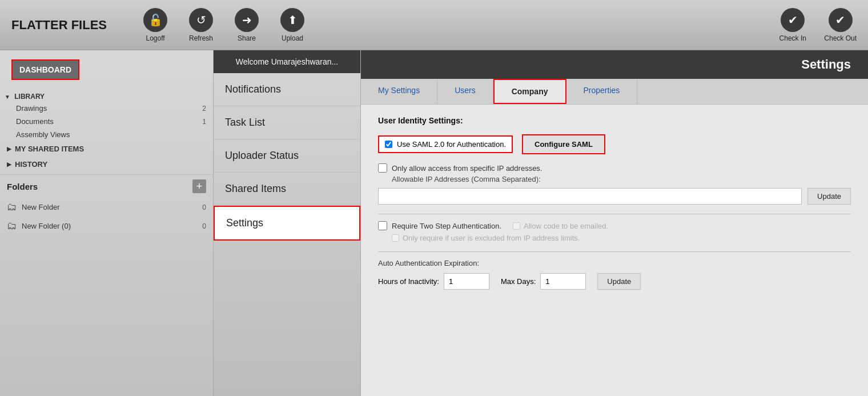 This screenshot has height=396, width=868. I want to click on sidebar-my-shared-items: ▶ MY SHARED ITEMS, so click(106, 149).